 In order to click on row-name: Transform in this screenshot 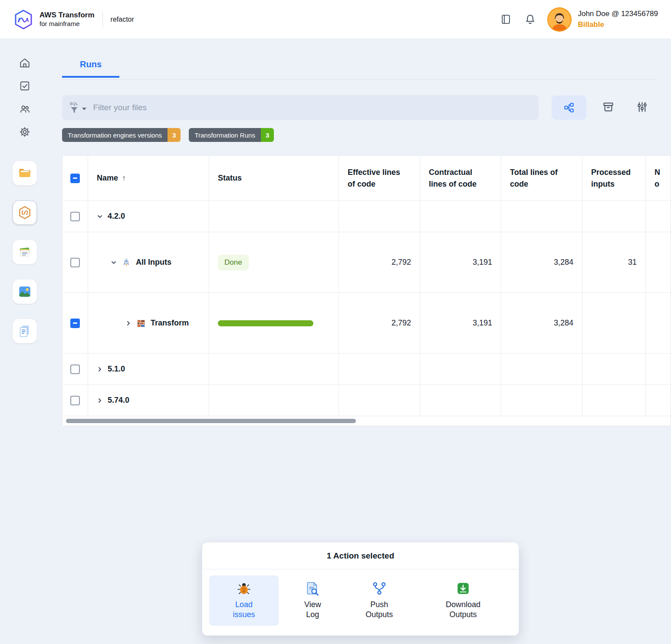, I will do `click(170, 323)`.